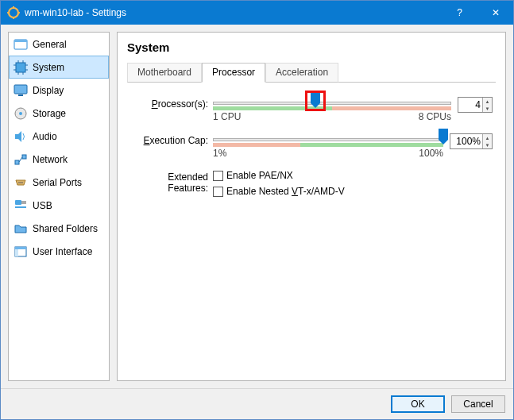 Image resolution: width=514 pixels, height=420 pixels. Describe the element at coordinates (470, 105) in the screenshot. I see `processor-count-input` at that location.